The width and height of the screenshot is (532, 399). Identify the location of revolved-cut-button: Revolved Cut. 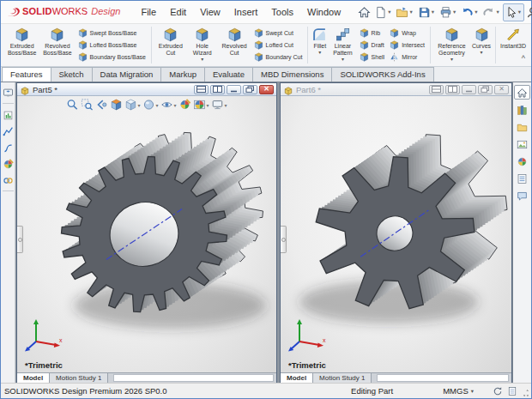
(235, 45).